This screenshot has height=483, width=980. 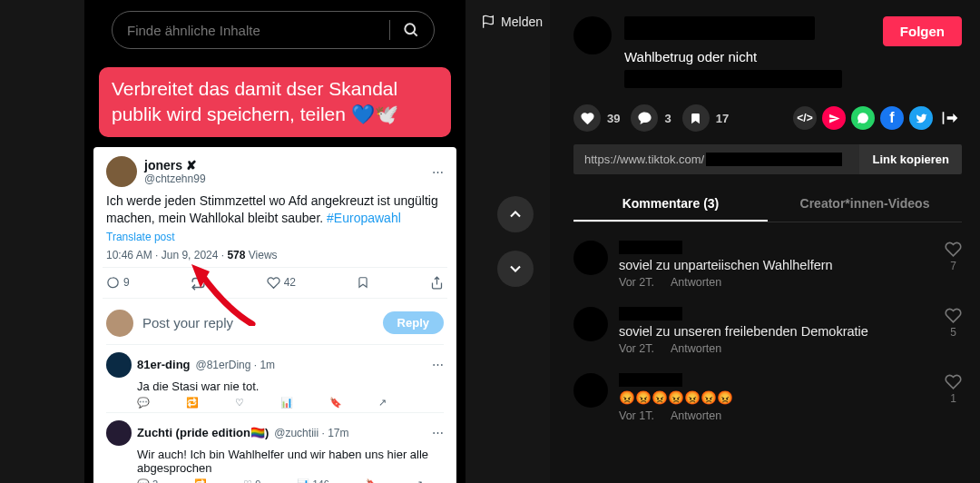 I want to click on reply-handle: @81erDing · 1m, so click(x=236, y=365).